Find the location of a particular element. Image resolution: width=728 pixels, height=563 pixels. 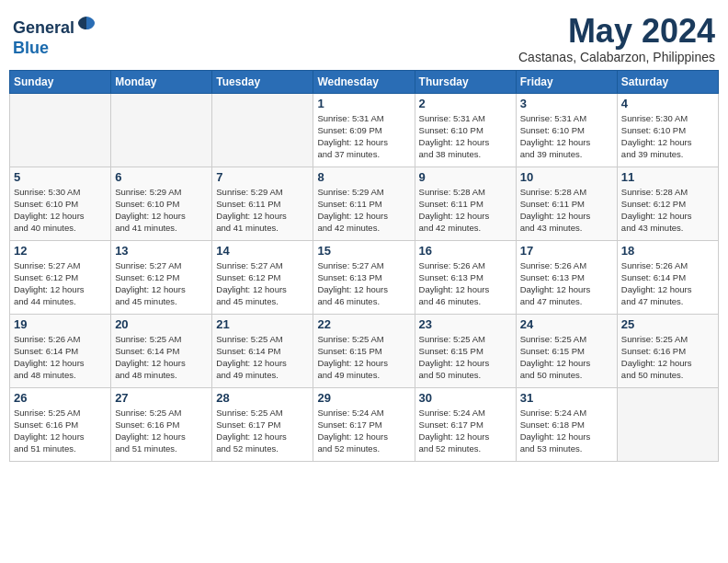

calendar-cell: 21Sunrise: 5:25 AM Sunset: 6:14 PM Dayli… is located at coordinates (263, 350).